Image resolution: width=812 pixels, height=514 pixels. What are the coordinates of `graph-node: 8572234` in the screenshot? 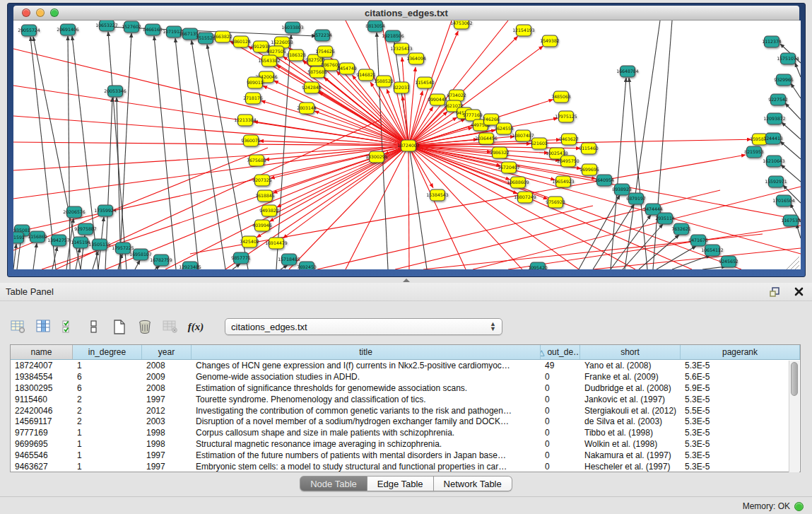 It's located at (322, 35).